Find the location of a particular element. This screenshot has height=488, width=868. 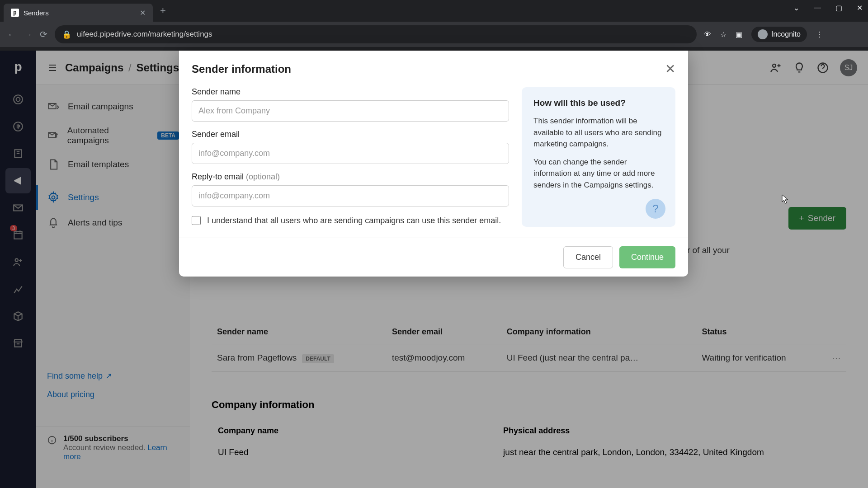

maximize-icon: ▢ is located at coordinates (839, 8).